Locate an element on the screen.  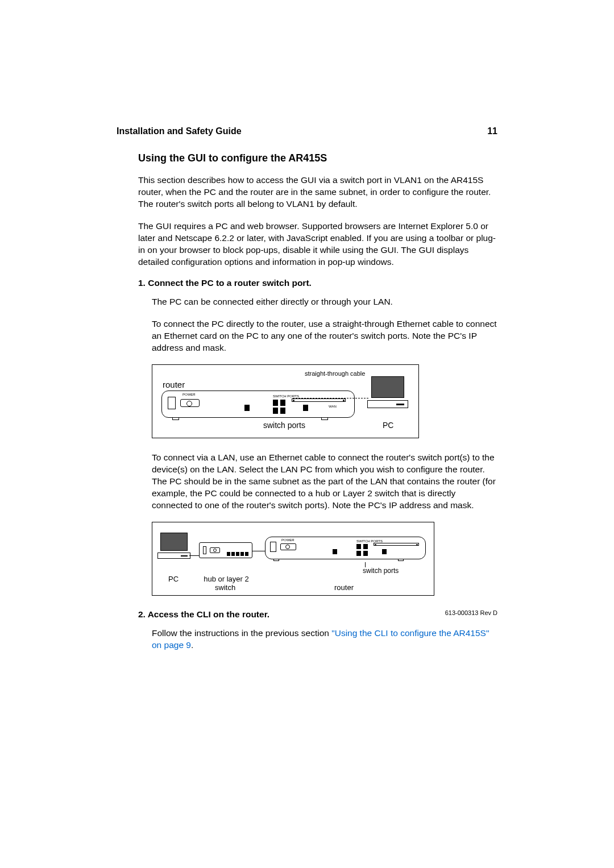
router-outline-icon: POWER SWITCH PORTS WAN is located at coordinates (258, 404).